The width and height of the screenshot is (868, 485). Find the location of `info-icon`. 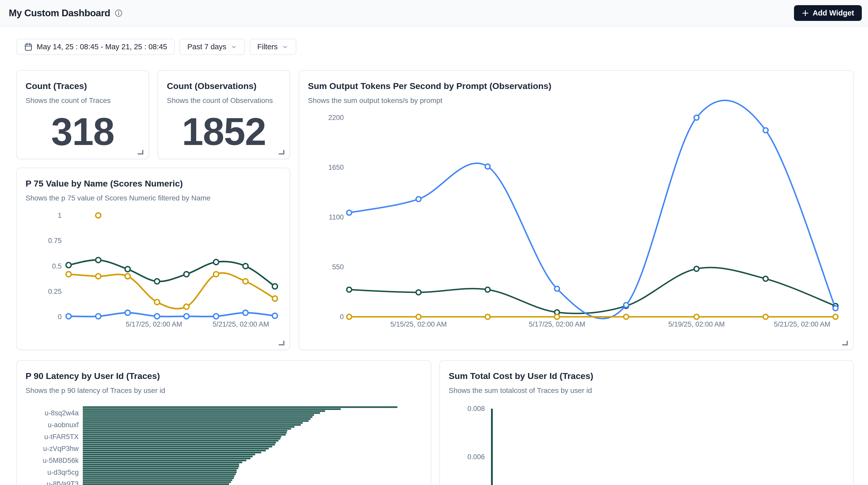

info-icon is located at coordinates (119, 13).